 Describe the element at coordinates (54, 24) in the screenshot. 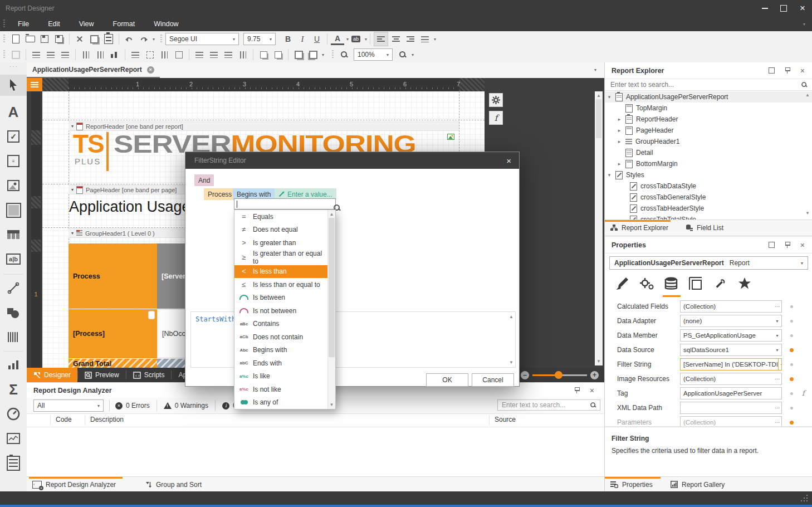

I see `menu-edit: Edit` at that location.